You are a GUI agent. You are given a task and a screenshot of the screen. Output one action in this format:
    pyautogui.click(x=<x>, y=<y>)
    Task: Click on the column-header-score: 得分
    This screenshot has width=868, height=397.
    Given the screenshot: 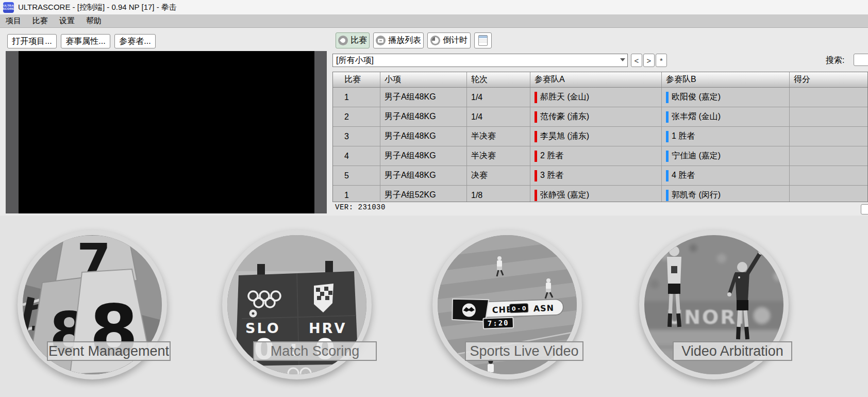 What is the action you would take?
    pyautogui.click(x=829, y=79)
    